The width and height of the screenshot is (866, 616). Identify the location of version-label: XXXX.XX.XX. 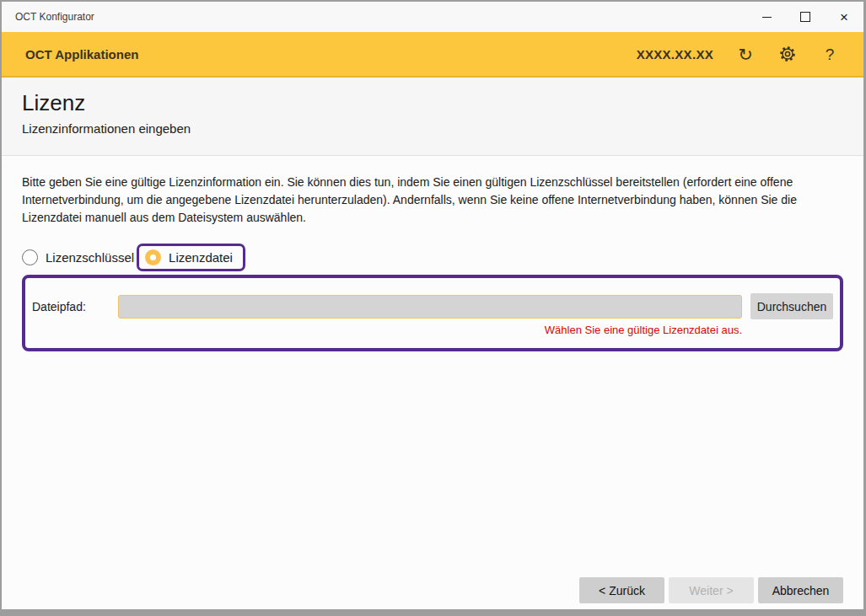
(675, 54).